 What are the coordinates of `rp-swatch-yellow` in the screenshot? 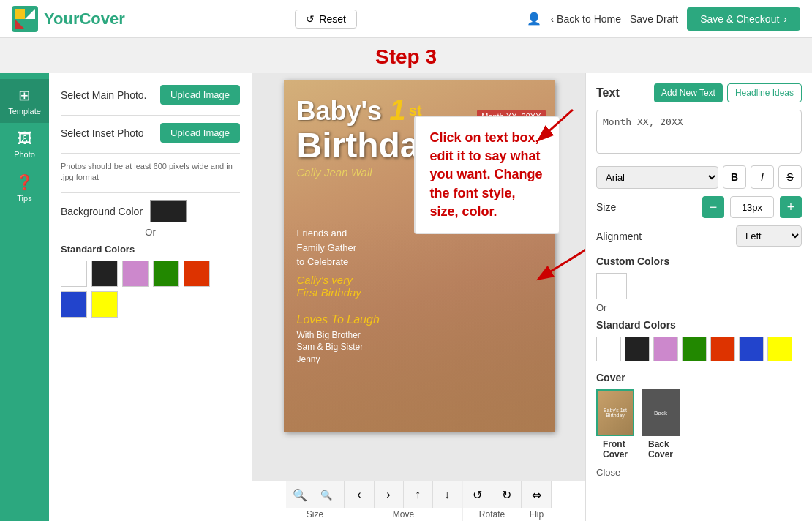 It's located at (780, 349).